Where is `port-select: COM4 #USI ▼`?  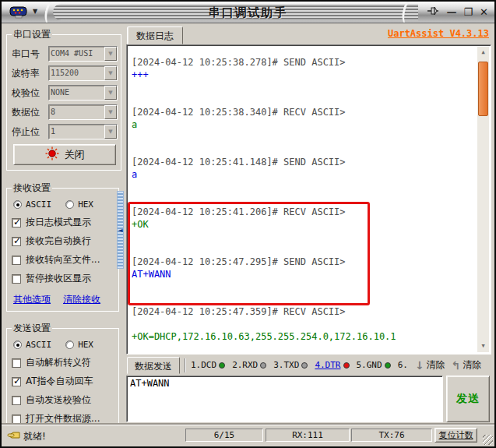 port-select: COM4 #USI ▼ is located at coordinates (83, 54).